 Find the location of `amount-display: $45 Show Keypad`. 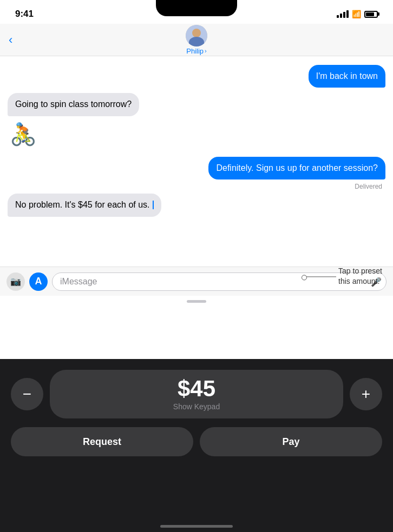

amount-display: $45 Show Keypad is located at coordinates (196, 394).